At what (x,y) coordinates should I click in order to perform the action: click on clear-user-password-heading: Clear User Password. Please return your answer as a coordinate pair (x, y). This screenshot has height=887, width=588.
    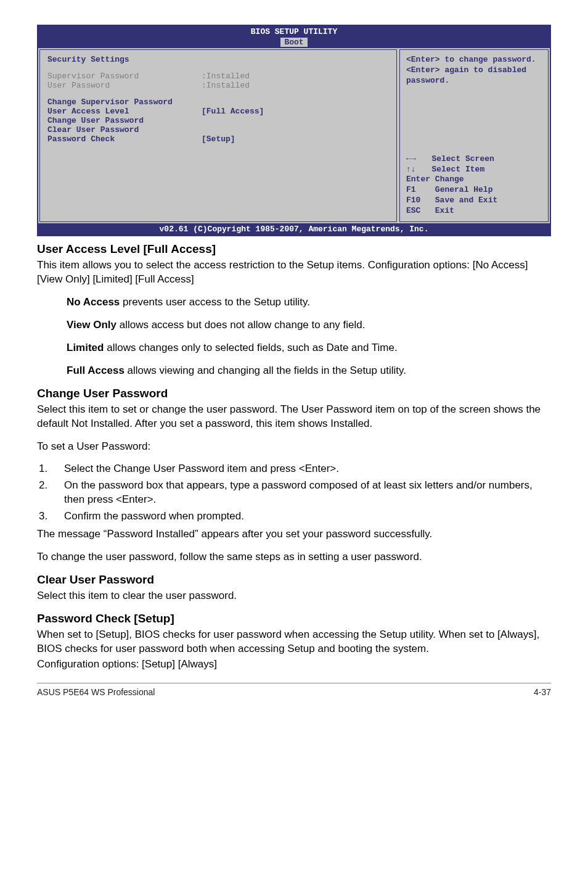
    Looking at the image, I should click on (294, 580).